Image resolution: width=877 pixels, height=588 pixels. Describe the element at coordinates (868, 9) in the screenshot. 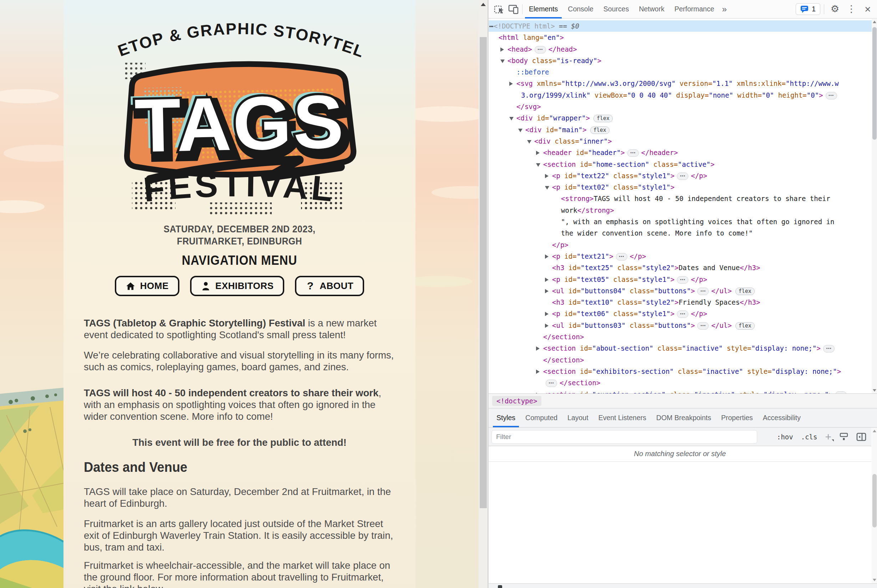

I see `close-devtools-icon: ×` at that location.